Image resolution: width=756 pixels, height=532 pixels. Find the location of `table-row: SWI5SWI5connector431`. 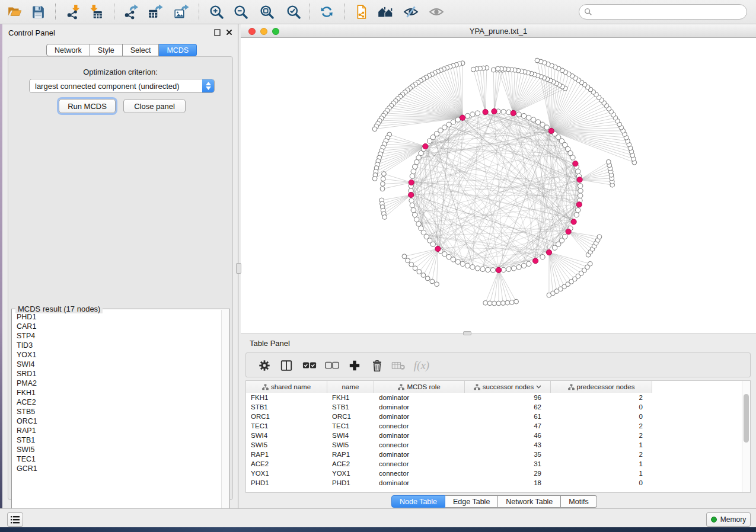

table-row: SWI5SWI5connector431 is located at coordinates (494, 445).